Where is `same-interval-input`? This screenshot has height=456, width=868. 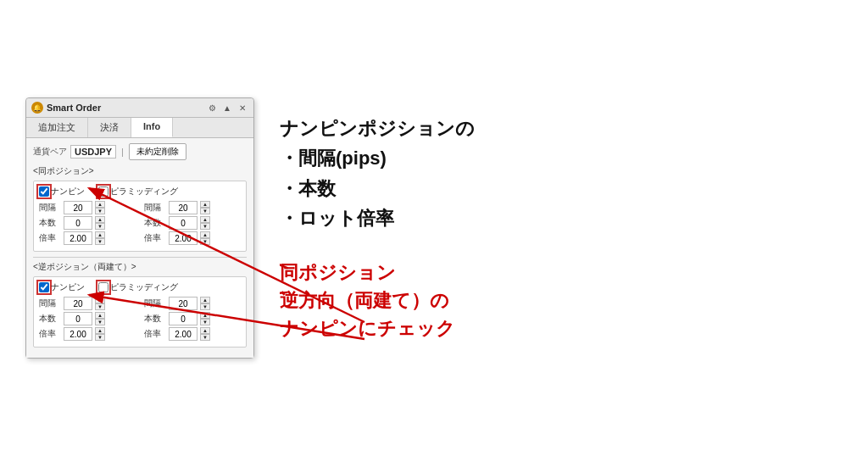
same-interval-input is located at coordinates (78, 208).